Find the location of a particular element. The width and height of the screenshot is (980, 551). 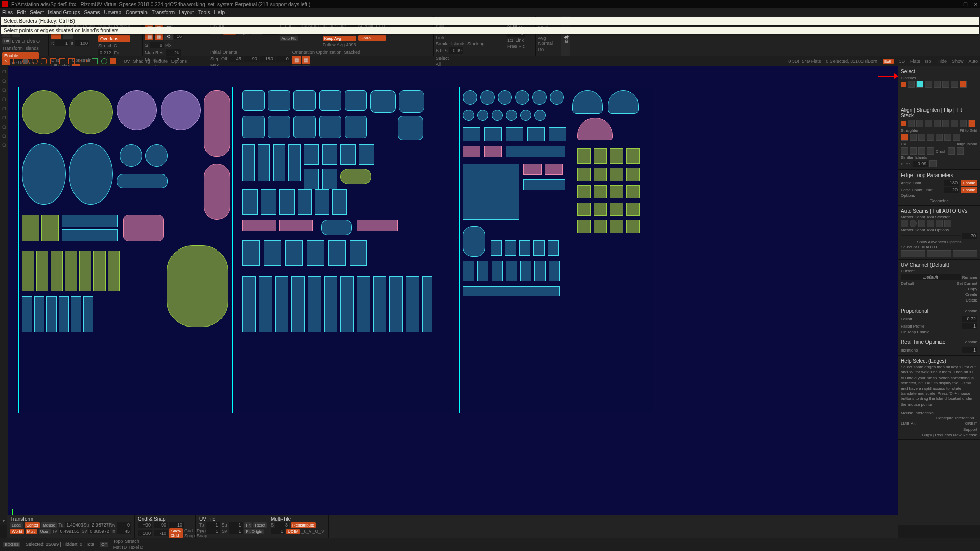

help-title: Help Select (Edges) is located at coordinates (939, 361).